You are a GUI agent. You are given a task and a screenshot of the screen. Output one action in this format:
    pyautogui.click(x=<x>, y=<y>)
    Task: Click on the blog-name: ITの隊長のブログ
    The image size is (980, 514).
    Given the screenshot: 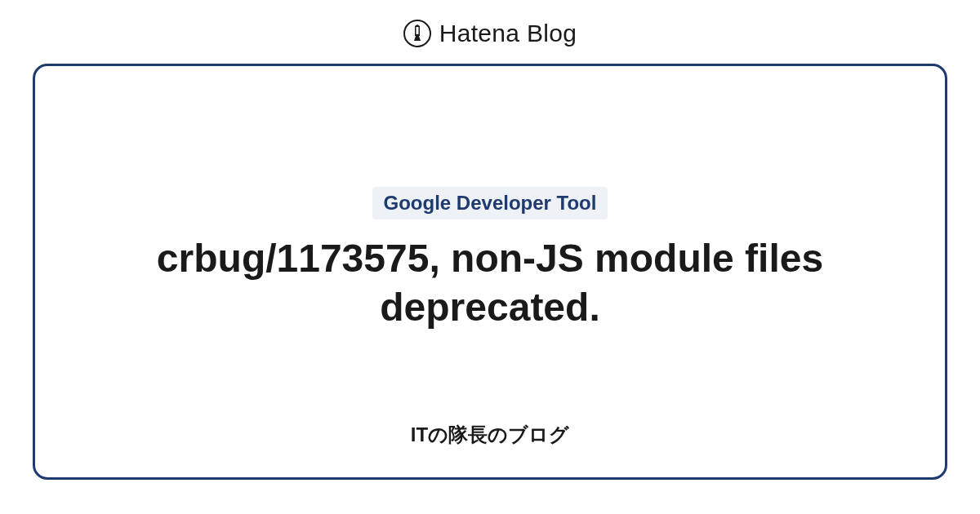 What is the action you would take?
    pyautogui.click(x=490, y=435)
    